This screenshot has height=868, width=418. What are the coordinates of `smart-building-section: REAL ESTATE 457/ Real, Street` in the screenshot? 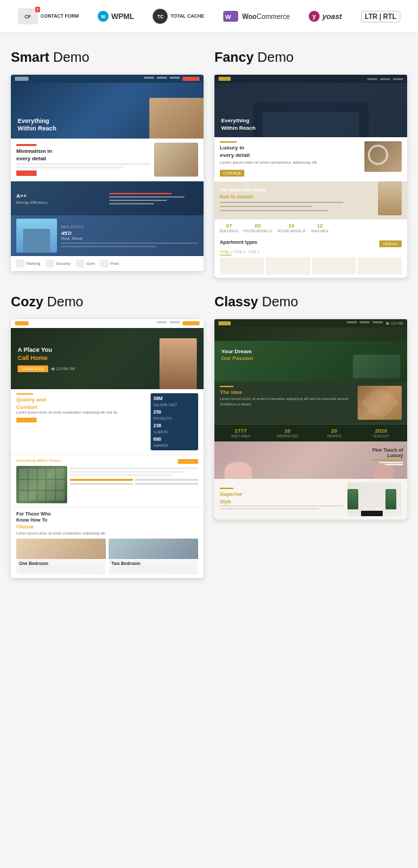 It's located at (107, 236).